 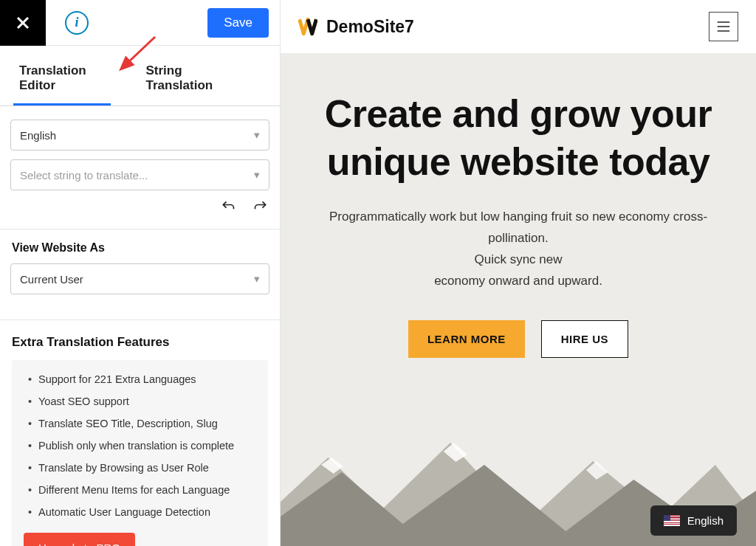 I want to click on tab-string-translation: String Translation, so click(x=189, y=78).